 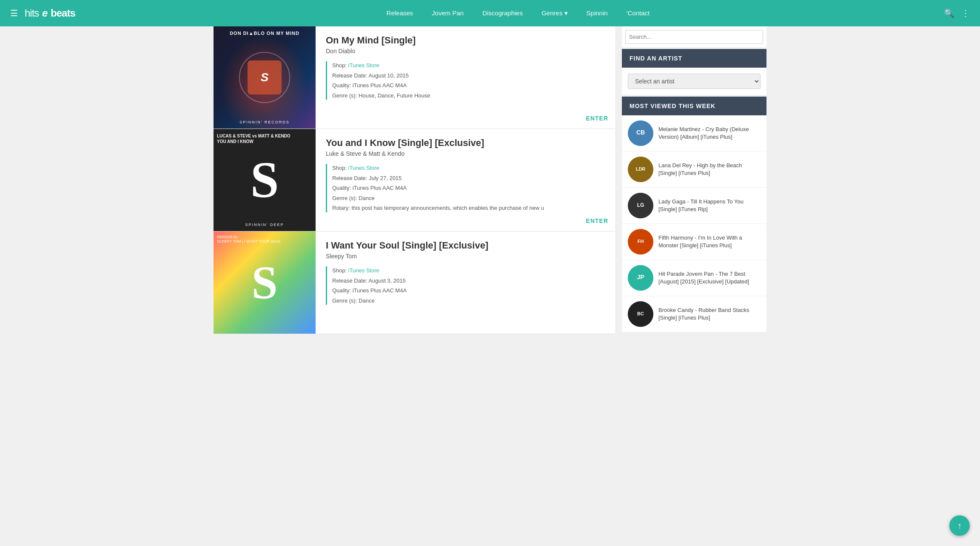 I want to click on list-item: BC Brooke Candy - Rubber Band Stacks [Si…, so click(x=694, y=314).